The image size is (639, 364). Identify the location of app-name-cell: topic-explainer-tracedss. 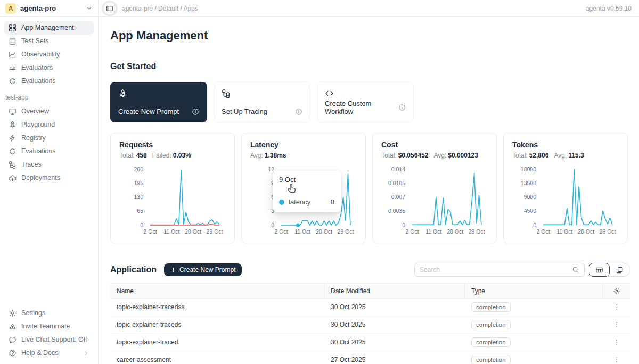
(217, 307).